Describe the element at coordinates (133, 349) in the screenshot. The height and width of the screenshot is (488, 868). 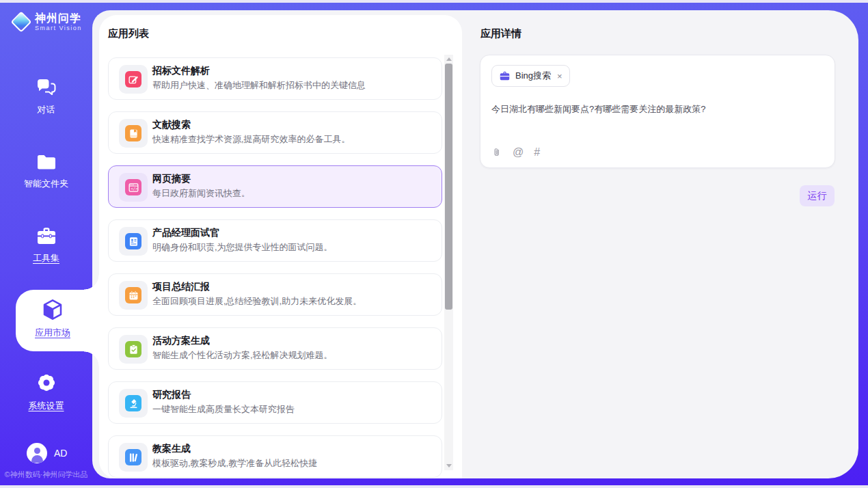
I see `clipboard-check-icon` at that location.